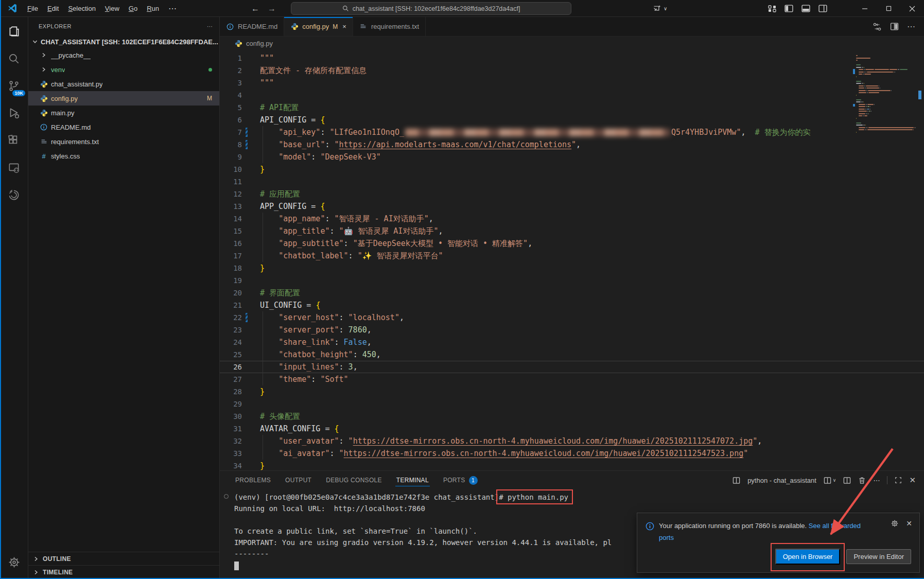 The image size is (924, 579). What do you see at coordinates (124, 127) in the screenshot?
I see `file-item-README.md: README.md` at bounding box center [124, 127].